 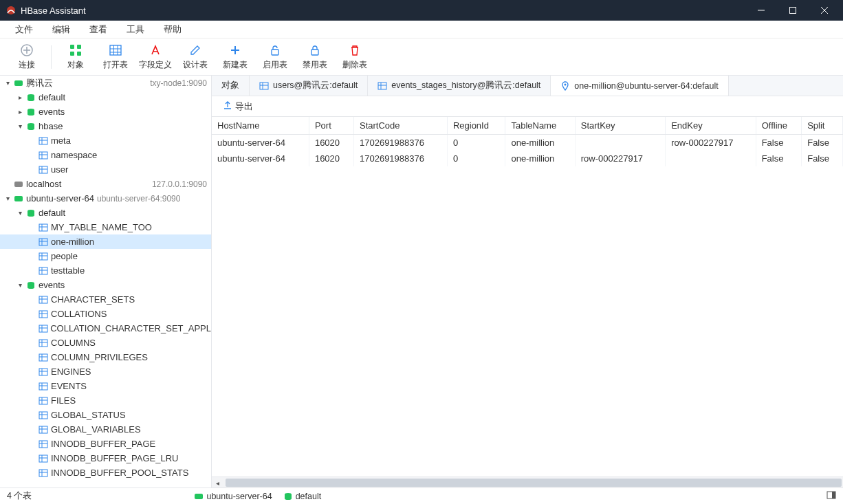 What do you see at coordinates (106, 285) in the screenshot?
I see `tree-node-events2: ▾ events` at bounding box center [106, 285].